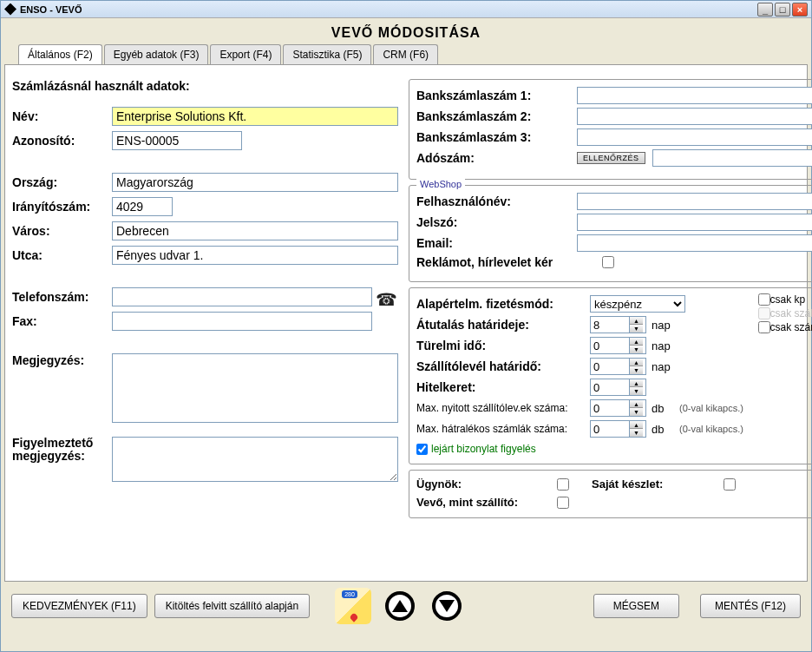 The image size is (812, 652). Describe the element at coordinates (177, 141) in the screenshot. I see `id-field` at that location.